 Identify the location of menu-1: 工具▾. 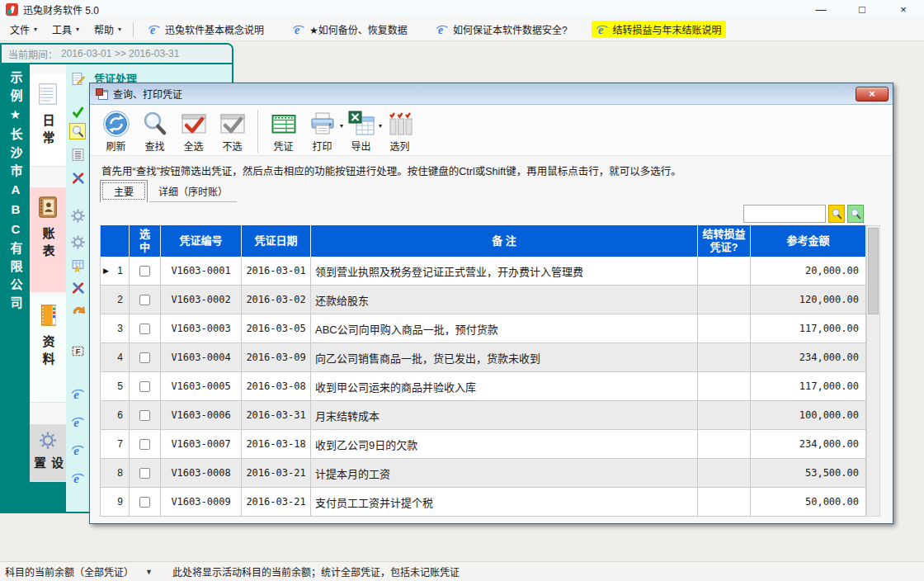
(66, 30).